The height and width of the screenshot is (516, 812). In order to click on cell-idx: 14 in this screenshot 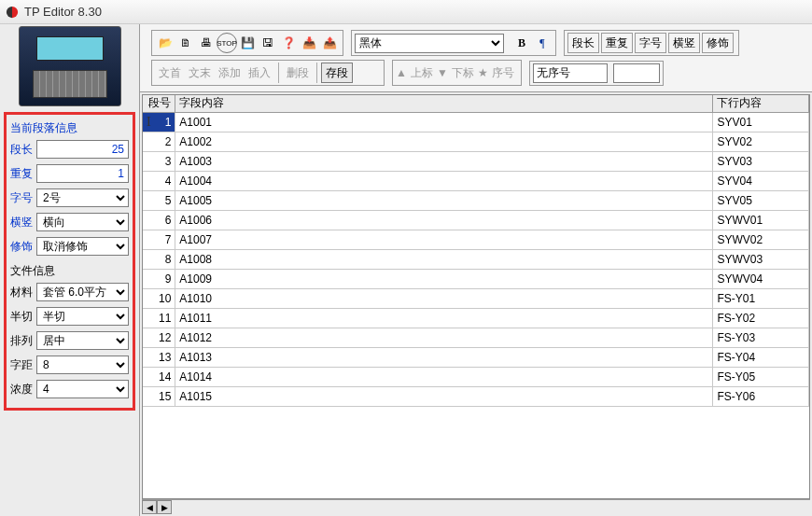, I will do `click(159, 377)`.